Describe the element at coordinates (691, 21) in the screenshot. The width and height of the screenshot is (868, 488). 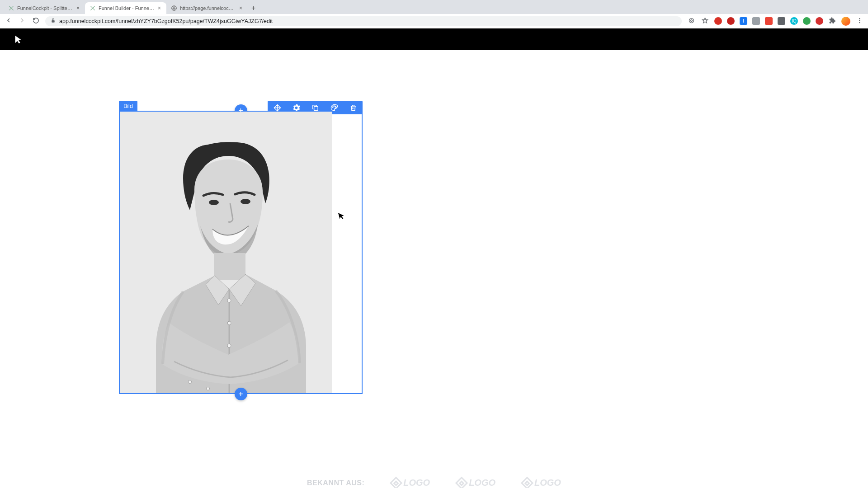
I see `site-settings-icon` at that location.